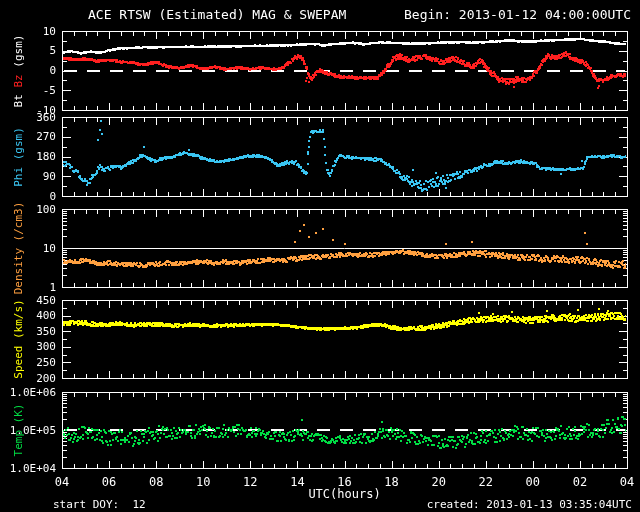 The height and width of the screenshot is (512, 640). What do you see at coordinates (217, 14) in the screenshot?
I see `page-title: ACE RTSW (Estimated) MAG & SWEPAM` at bounding box center [217, 14].